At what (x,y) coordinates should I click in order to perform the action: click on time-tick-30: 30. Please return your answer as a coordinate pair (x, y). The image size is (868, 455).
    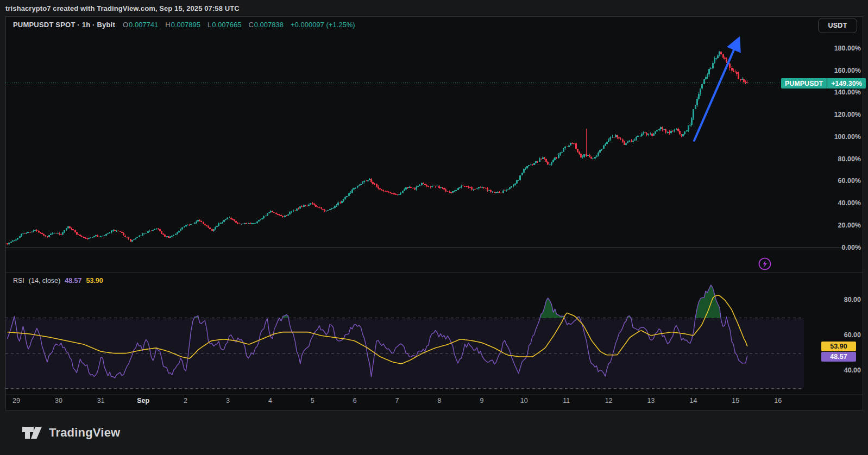
    Looking at the image, I should click on (59, 401).